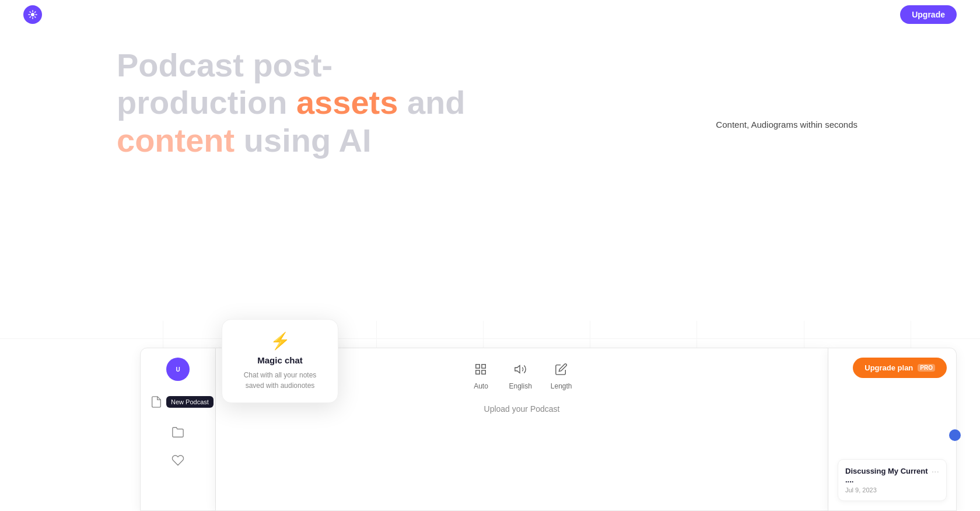 This screenshot has height=511, width=980. Describe the element at coordinates (280, 360) in the screenshot. I see `magic-chat-title: Magic chat` at that location.